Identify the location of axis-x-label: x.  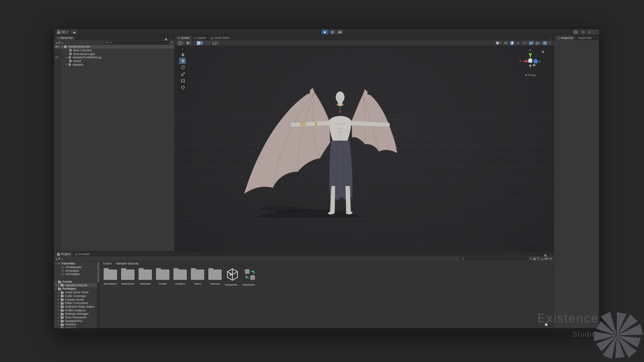
(520, 61).